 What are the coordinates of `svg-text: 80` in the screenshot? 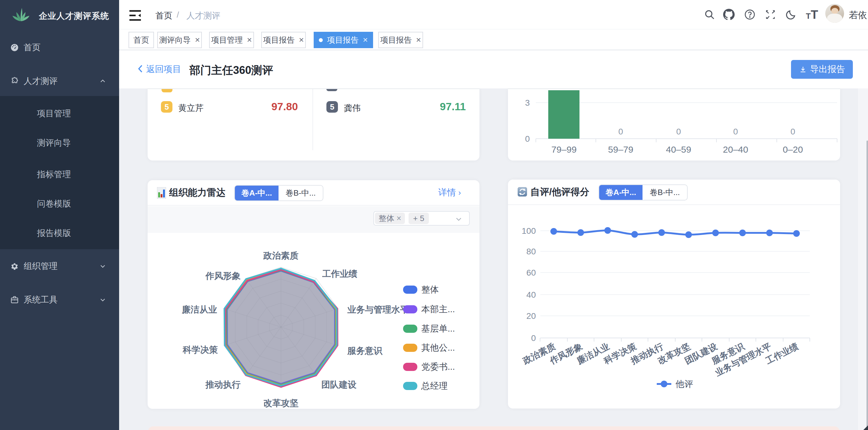 It's located at (531, 252).